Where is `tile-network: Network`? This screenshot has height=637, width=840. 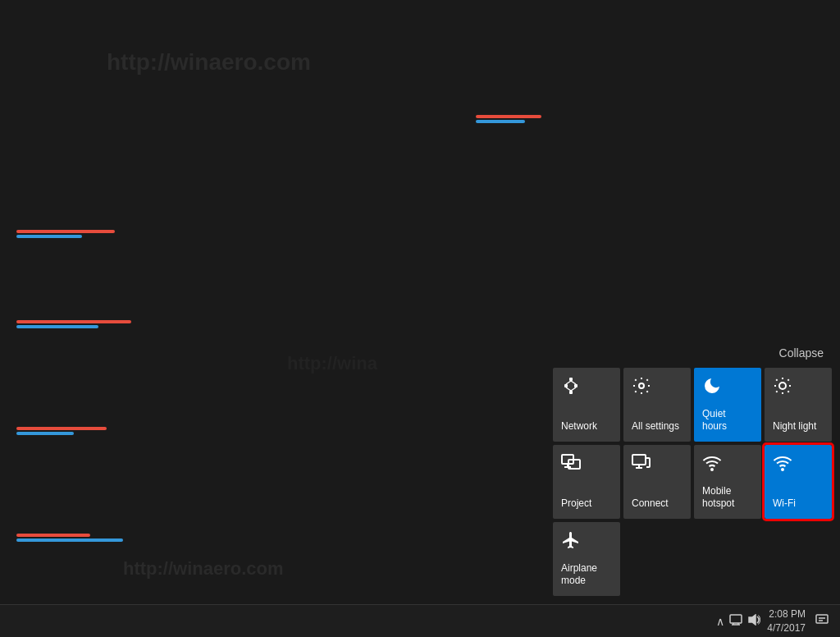 tile-network: Network is located at coordinates (587, 405).